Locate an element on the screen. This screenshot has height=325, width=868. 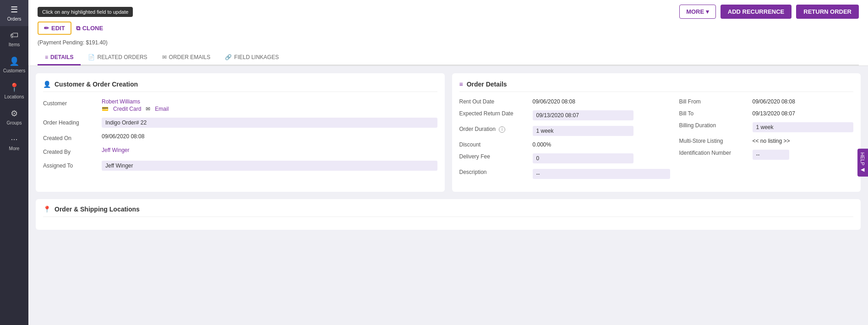
order-duration-input is located at coordinates (583, 131).